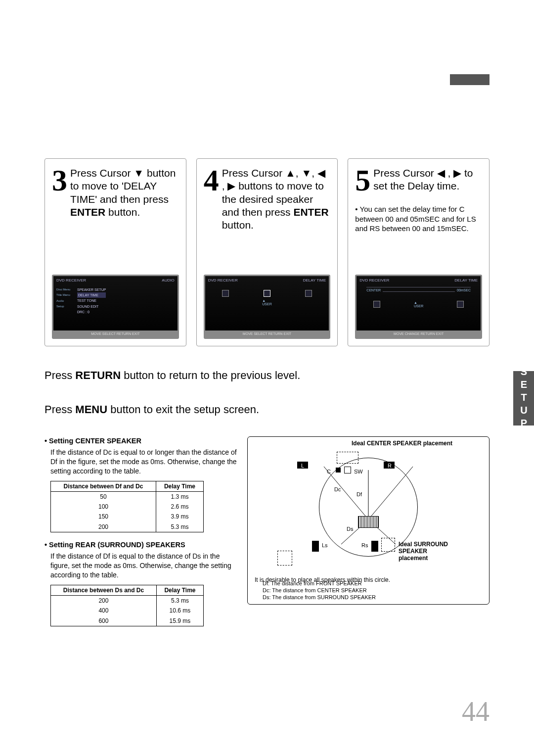  Describe the element at coordinates (91, 307) in the screenshot. I see `osd-menu-item: SOUND EDIT` at that location.